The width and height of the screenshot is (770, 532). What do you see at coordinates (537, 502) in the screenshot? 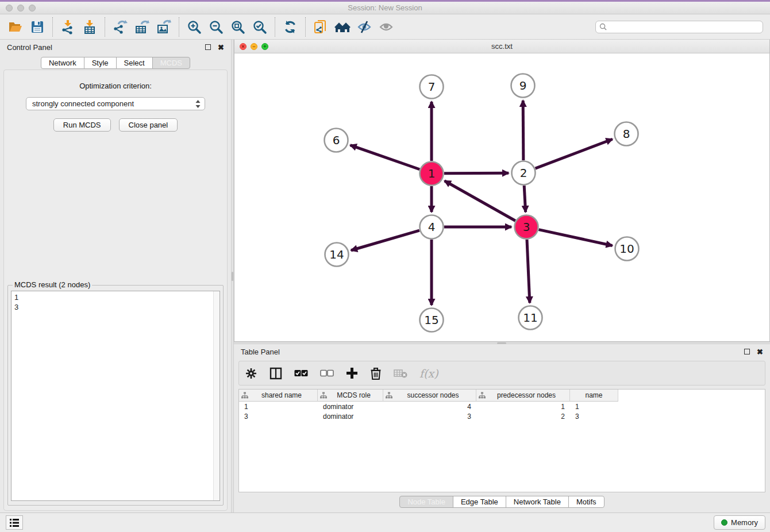
I see `tab-network-table: Network Table` at bounding box center [537, 502].